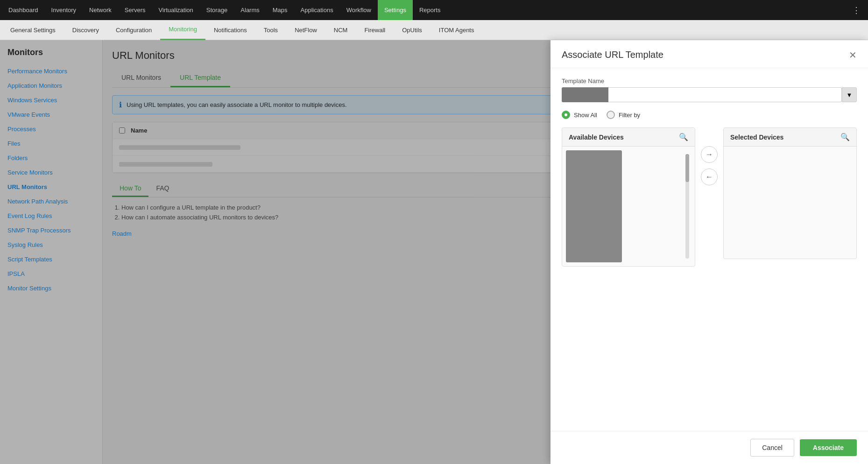 The image size is (868, 464). What do you see at coordinates (585, 95) in the screenshot?
I see `template-name-preview` at bounding box center [585, 95].